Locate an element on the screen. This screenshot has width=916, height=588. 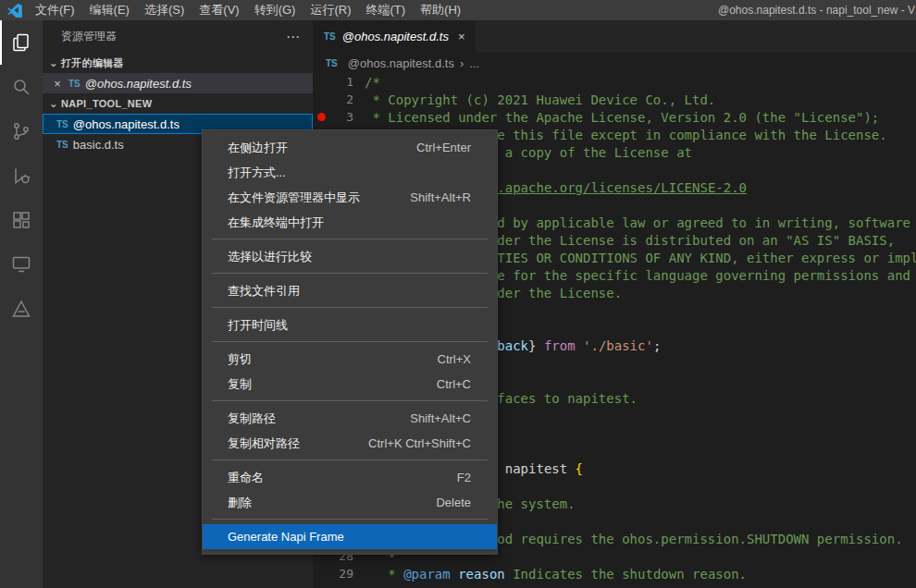
menu-item-label: Generate Napi Frame is located at coordinates (286, 536).